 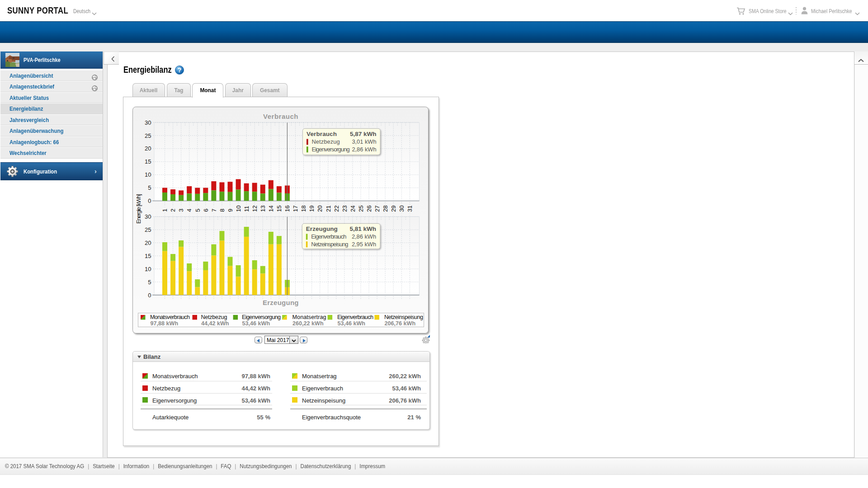 I want to click on svg-text: 44,42 kWh, so click(x=215, y=324).